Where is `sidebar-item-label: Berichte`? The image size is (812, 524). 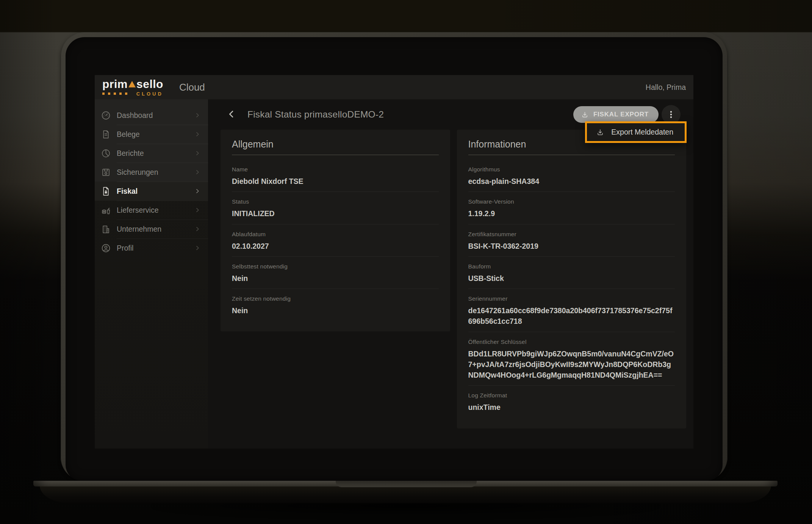 sidebar-item-label: Berichte is located at coordinates (130, 153).